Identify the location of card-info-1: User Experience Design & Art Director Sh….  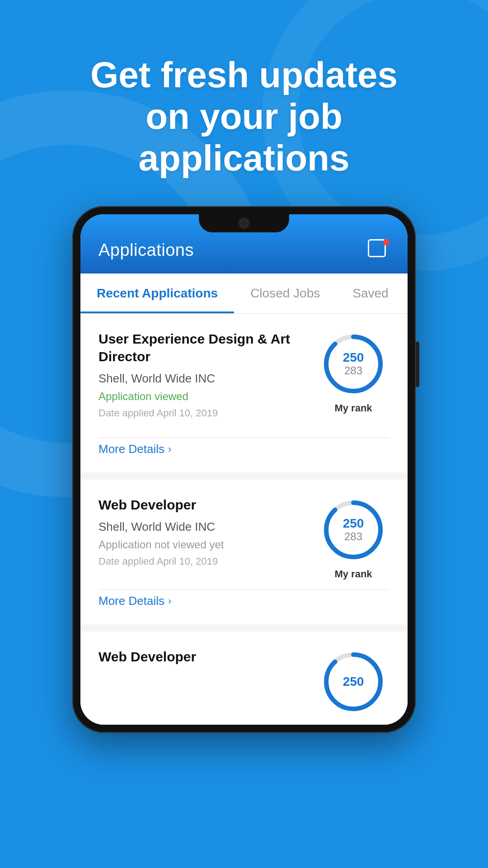
(208, 379).